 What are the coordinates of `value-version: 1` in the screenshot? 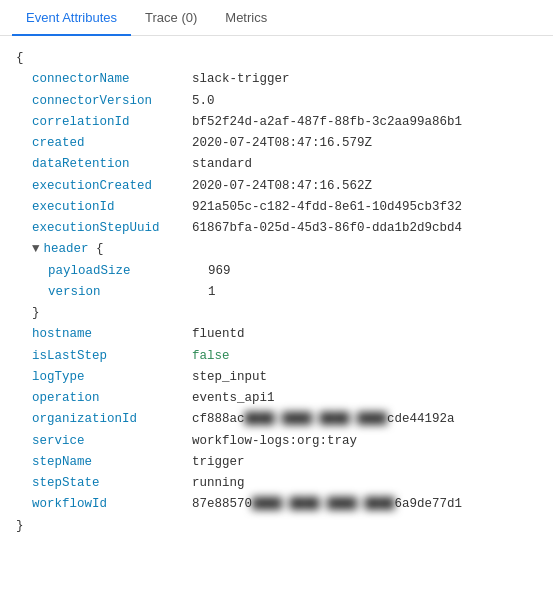 It's located at (212, 292).